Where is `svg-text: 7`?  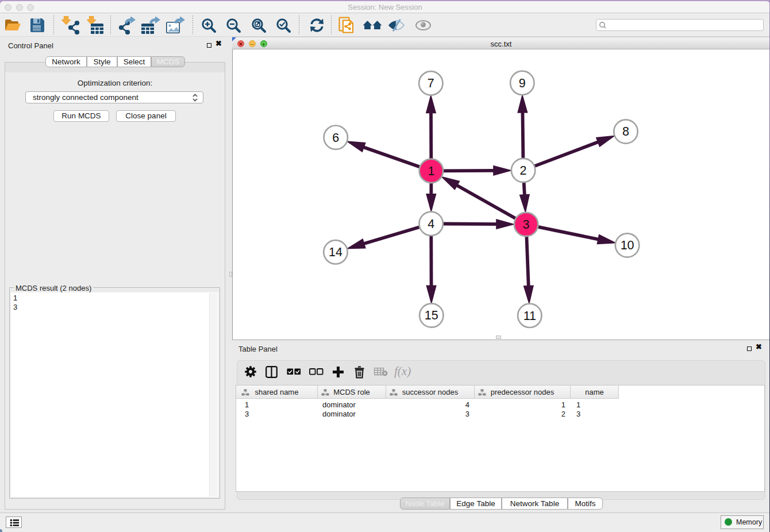 svg-text: 7 is located at coordinates (431, 83).